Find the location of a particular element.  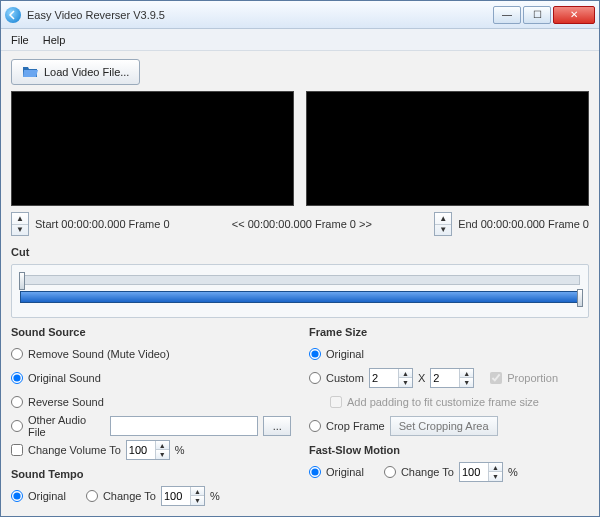

framesize-original-radio: Original is located at coordinates (449, 354).